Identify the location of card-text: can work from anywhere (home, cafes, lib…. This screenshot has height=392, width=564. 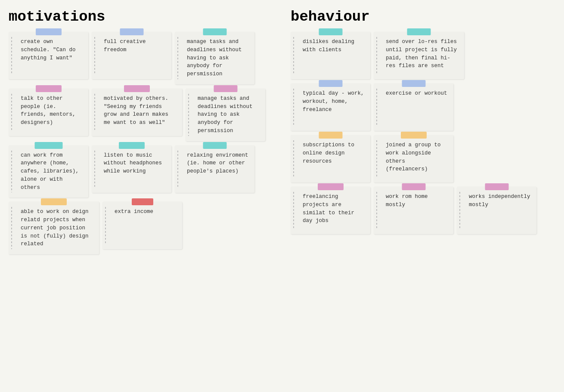
(52, 172).